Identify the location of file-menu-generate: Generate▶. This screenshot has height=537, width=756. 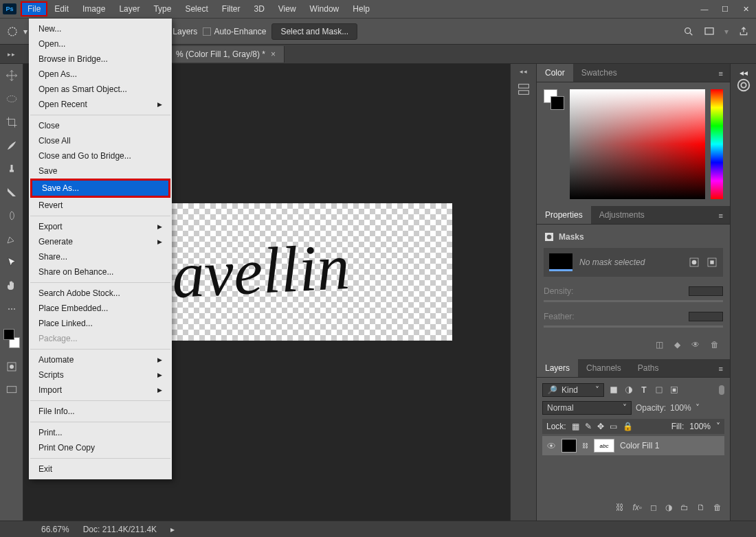
(100, 242).